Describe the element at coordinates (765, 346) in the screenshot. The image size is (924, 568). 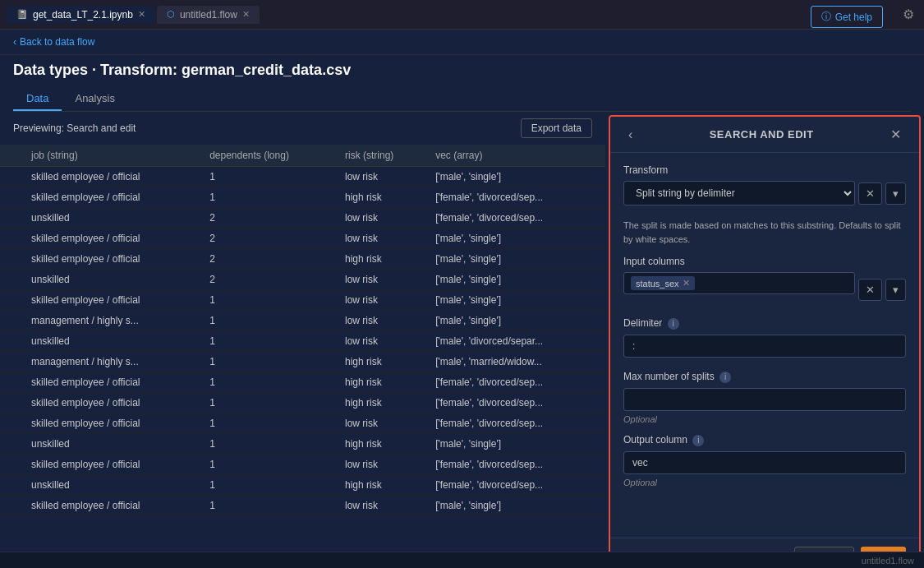
I see `delimiter-input` at that location.